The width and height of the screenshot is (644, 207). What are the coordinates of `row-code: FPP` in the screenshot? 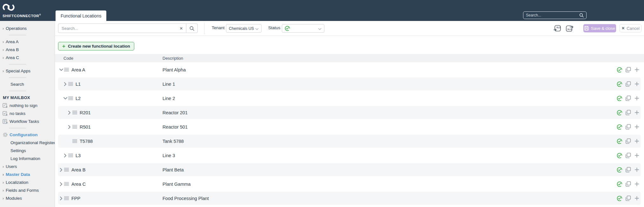 It's located at (76, 198).